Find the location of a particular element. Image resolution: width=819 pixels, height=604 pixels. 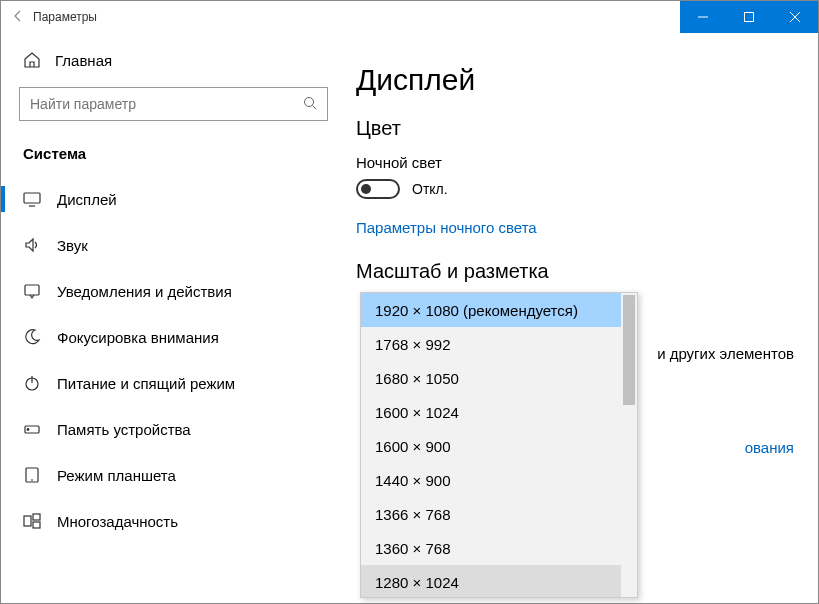

storage-icon is located at coordinates (32, 429).